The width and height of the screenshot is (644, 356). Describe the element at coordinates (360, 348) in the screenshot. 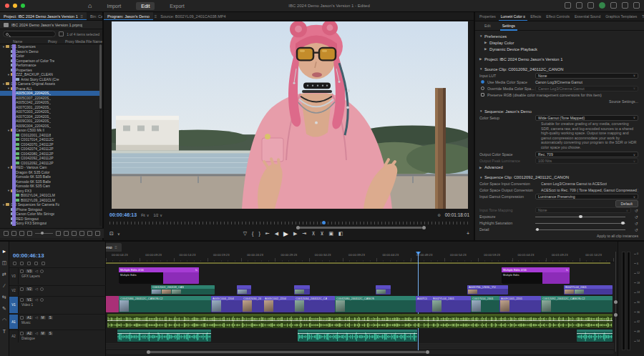

I see `compact-track-a5` at that location.